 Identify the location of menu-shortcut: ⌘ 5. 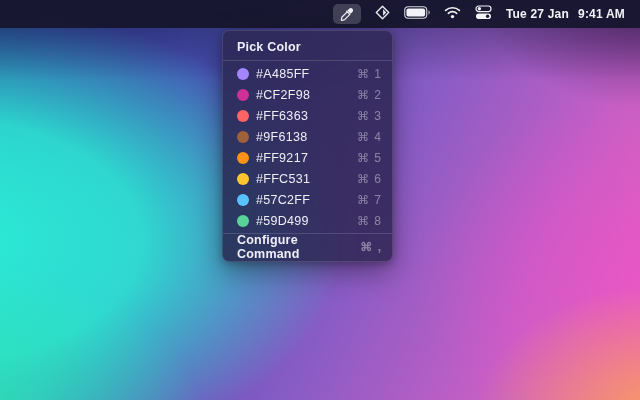
(370, 158).